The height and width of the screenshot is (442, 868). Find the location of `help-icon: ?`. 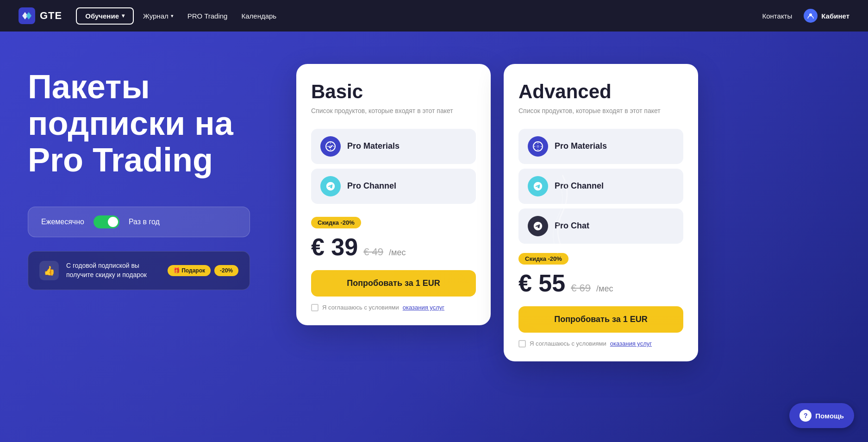

help-icon: ? is located at coordinates (806, 416).